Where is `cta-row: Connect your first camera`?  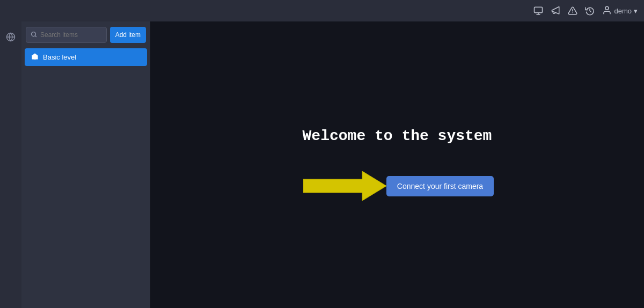
cta-row: Connect your first camera is located at coordinates (397, 186).